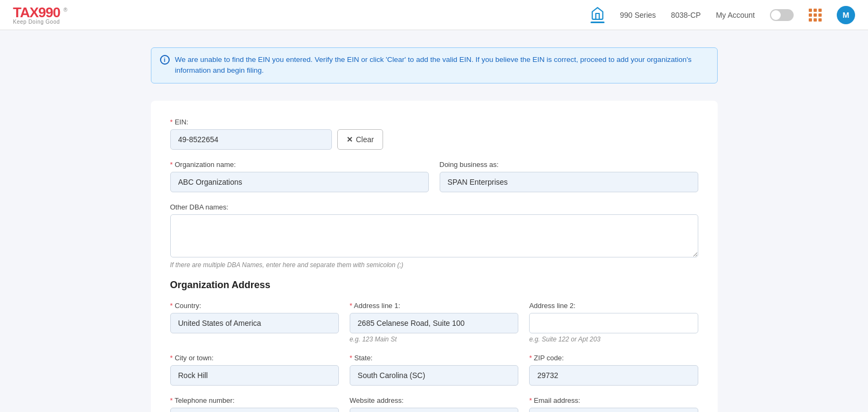 This screenshot has height=412, width=868. Describe the element at coordinates (434, 369) in the screenshot. I see `state-field-group: * State:` at that location.